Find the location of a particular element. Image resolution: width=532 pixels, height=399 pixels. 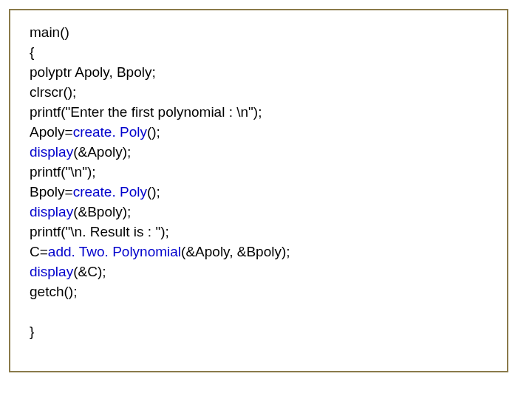

code-line: Bpoly=create. Poly(); is located at coordinates (160, 192).